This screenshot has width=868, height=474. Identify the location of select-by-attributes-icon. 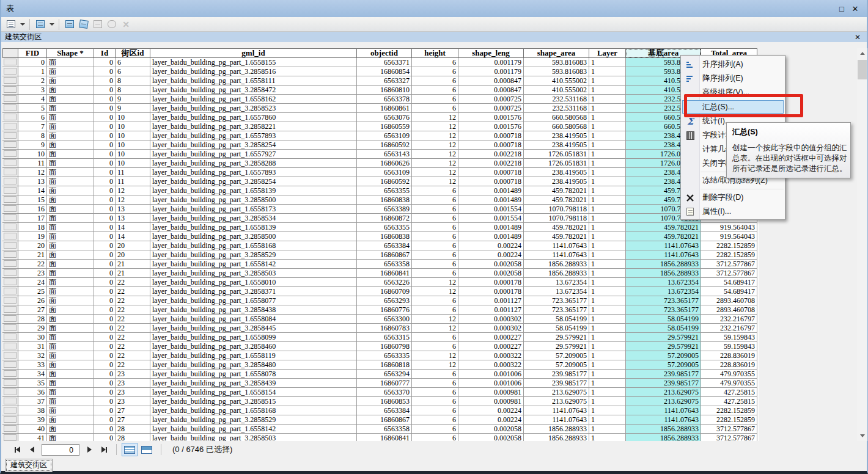
(70, 24).